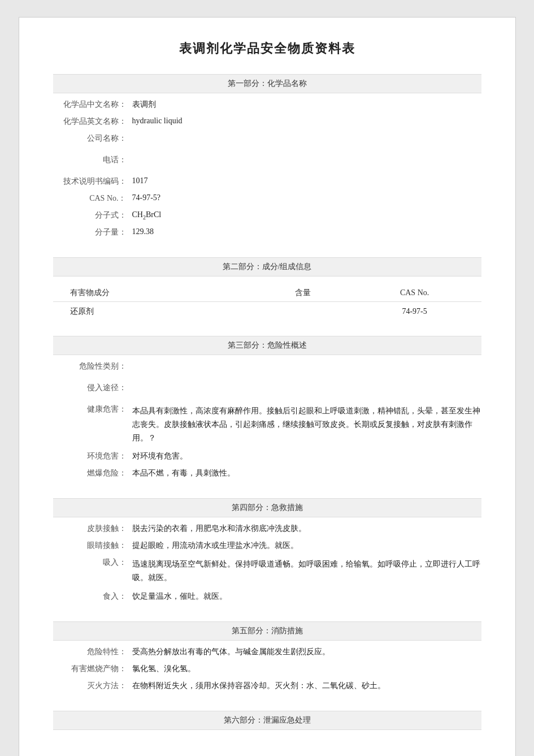 This screenshot has width=534, height=756. What do you see at coordinates (307, 181) in the screenshot?
I see `value-tech-code: 1017` at bounding box center [307, 181].